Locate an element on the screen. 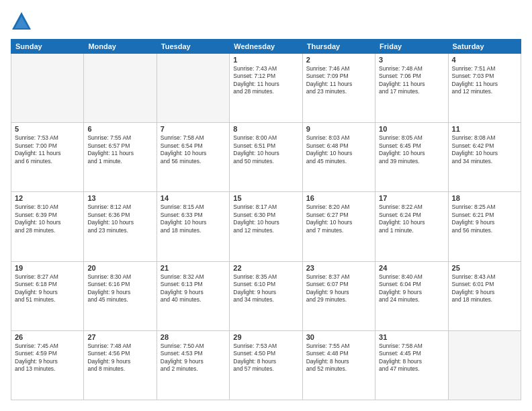 The height and width of the screenshot is (411, 532). weekday-header-thursday: Thursday is located at coordinates (339, 47).